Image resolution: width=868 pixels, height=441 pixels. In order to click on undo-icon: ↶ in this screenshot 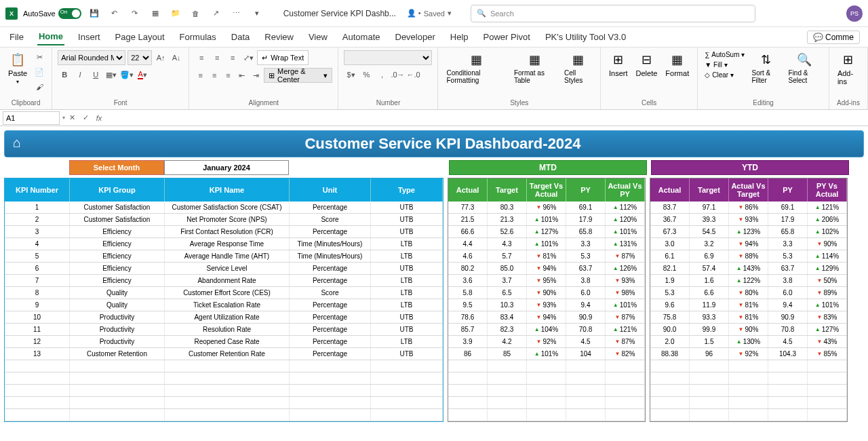, I will do `click(115, 14)`.